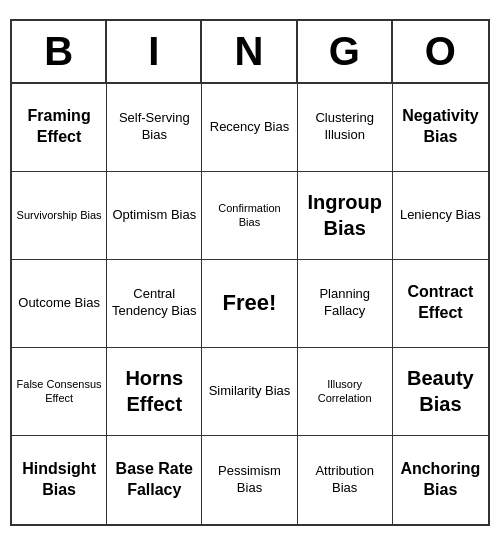 The width and height of the screenshot is (500, 544). What do you see at coordinates (250, 52) in the screenshot?
I see `bingo-letter-n: N` at bounding box center [250, 52].